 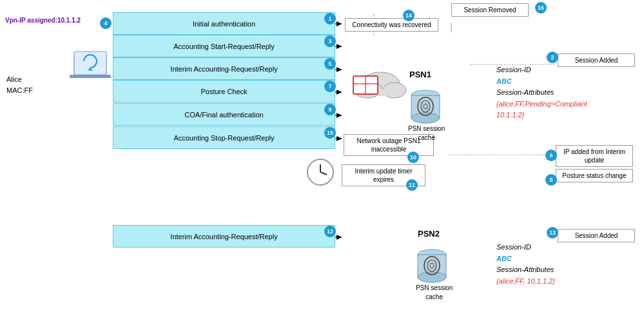 What do you see at coordinates (224, 92) in the screenshot?
I see `posture-check-box: Posture Check` at bounding box center [224, 92].